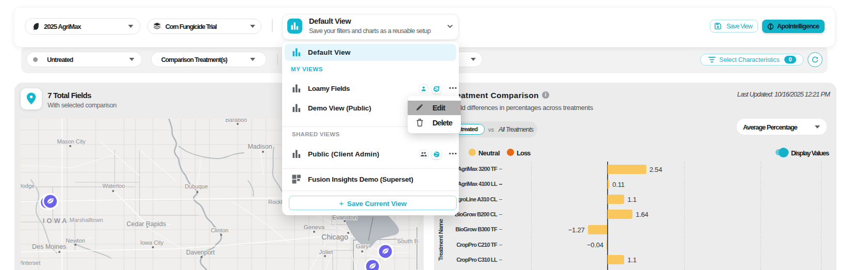  I want to click on svg-text: Gary, so click(363, 246).